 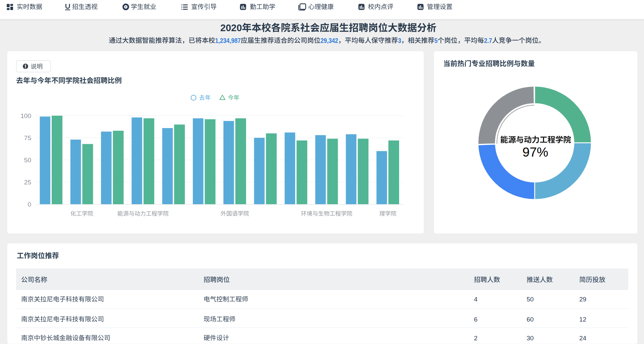 What do you see at coordinates (30, 205) in the screenshot?
I see `svg-text: 0` at bounding box center [30, 205].